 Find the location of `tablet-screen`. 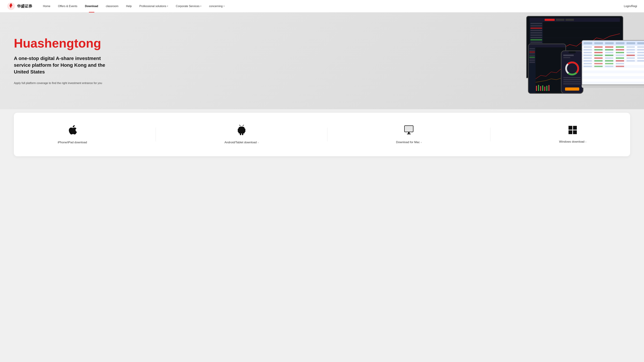

tablet-screen is located at coordinates (547, 69).